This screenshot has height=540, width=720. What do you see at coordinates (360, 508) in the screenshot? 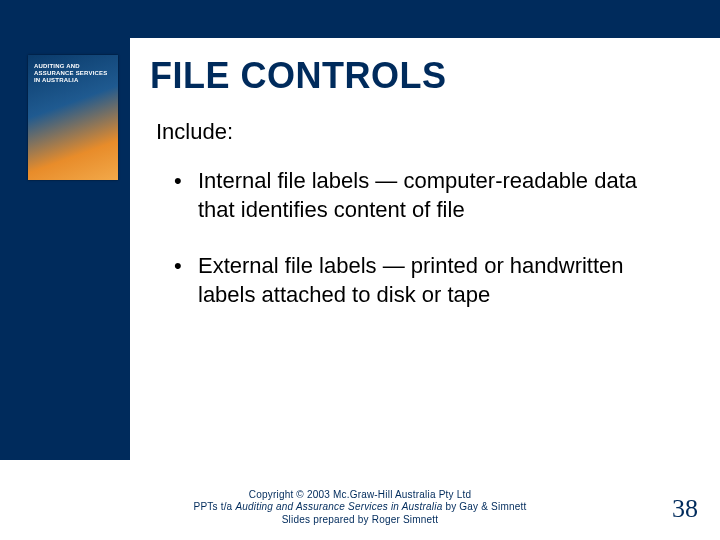
I see `copyright-footer: Copyright © 2003 Mc.Graw-Hill Australia …` at bounding box center [360, 508].